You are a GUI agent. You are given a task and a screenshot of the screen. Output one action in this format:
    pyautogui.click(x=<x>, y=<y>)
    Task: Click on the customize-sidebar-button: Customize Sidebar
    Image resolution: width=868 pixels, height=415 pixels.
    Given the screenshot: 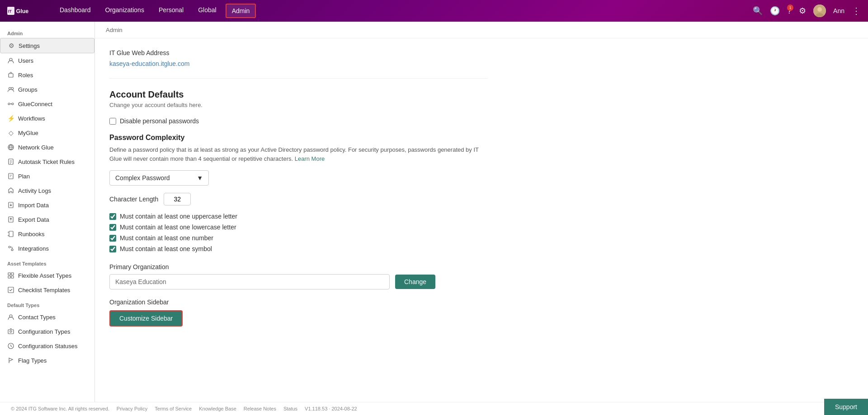 What is the action you would take?
    pyautogui.click(x=146, y=318)
    